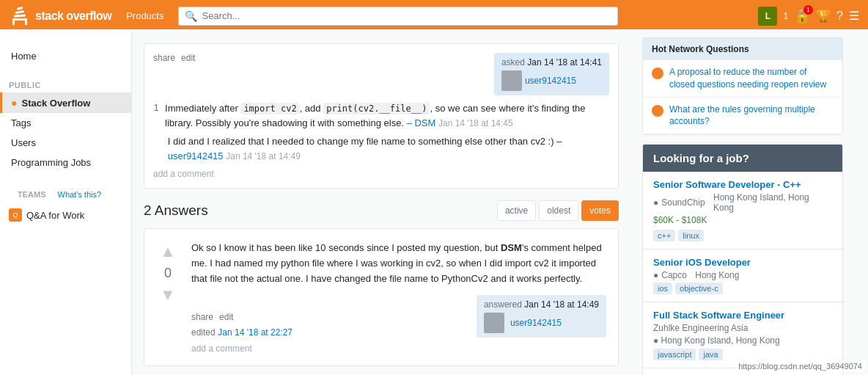  I want to click on job-company-2-text: Zuhlke Engineering Asia, so click(701, 328).